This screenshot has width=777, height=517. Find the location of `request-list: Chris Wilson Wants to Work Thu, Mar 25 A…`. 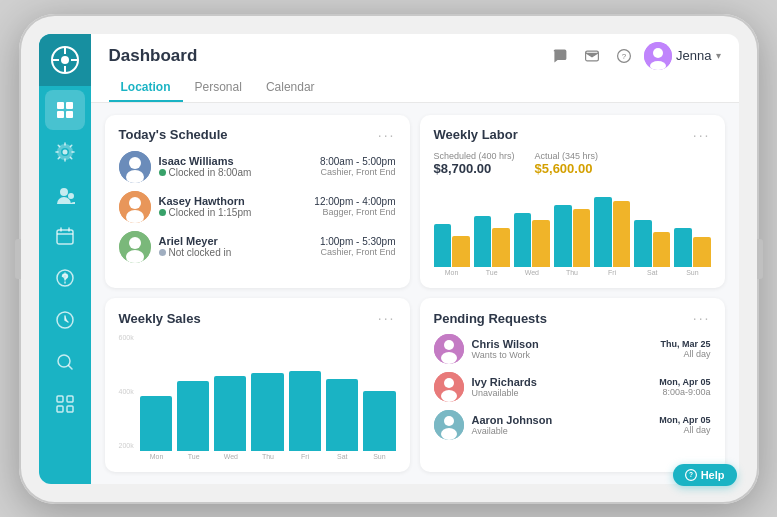

request-list: Chris Wilson Wants to Work Thu, Mar 25 A… is located at coordinates (572, 387).